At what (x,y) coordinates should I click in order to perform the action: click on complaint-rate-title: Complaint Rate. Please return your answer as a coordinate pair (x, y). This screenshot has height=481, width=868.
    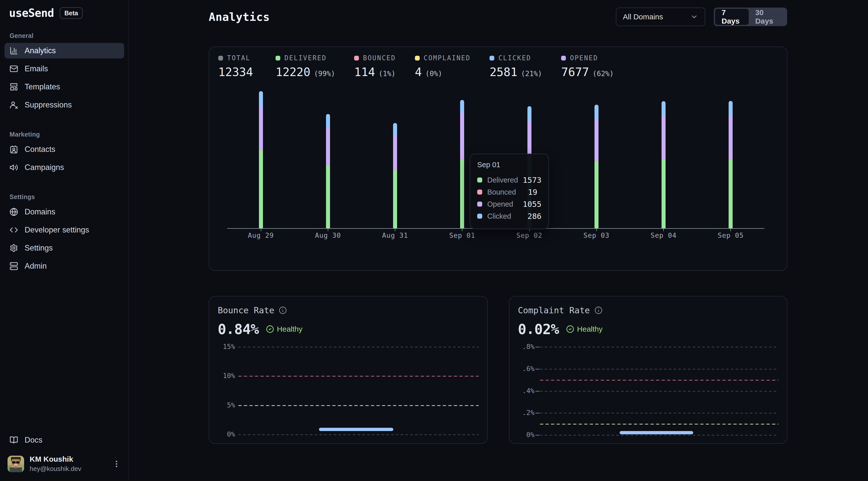
    Looking at the image, I should click on (554, 310).